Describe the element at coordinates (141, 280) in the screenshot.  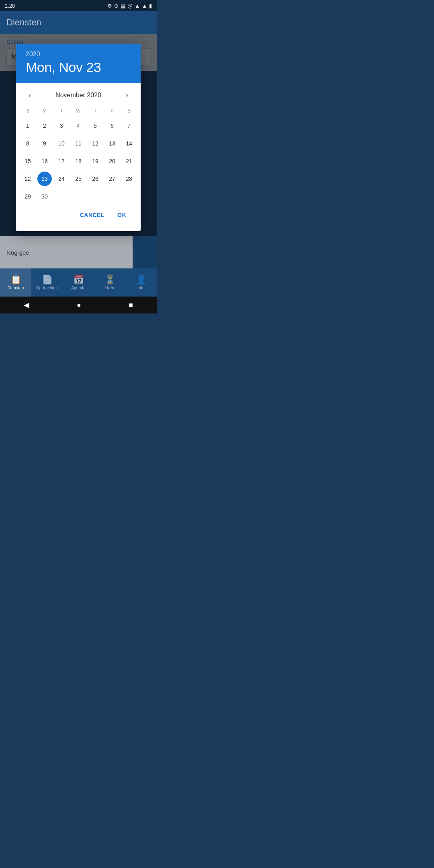
I see `info-icon: 👤` at that location.